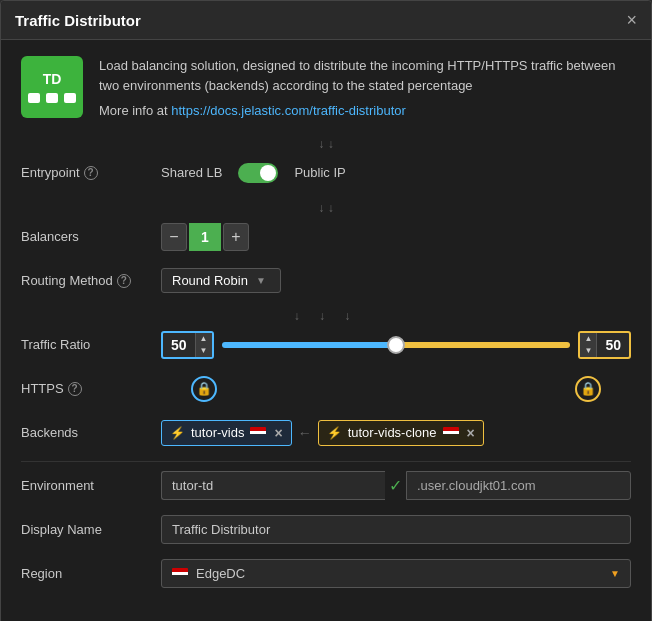 Image resolution: width=652 pixels, height=621 pixels. What do you see at coordinates (326, 237) in the screenshot?
I see `balancers-row: Balancers − 1 +` at bounding box center [326, 237].